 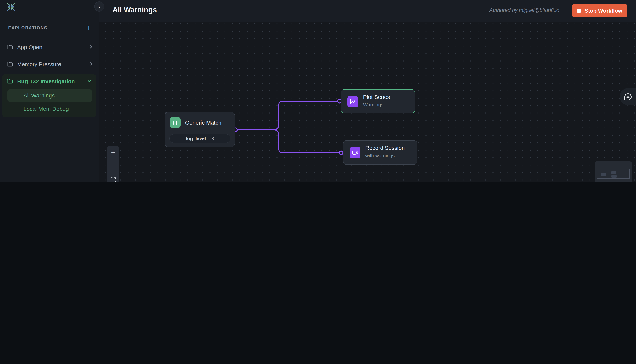 What do you see at coordinates (50, 28) in the screenshot?
I see `explorations-section-header: EXPLORATIONS +` at bounding box center [50, 28].